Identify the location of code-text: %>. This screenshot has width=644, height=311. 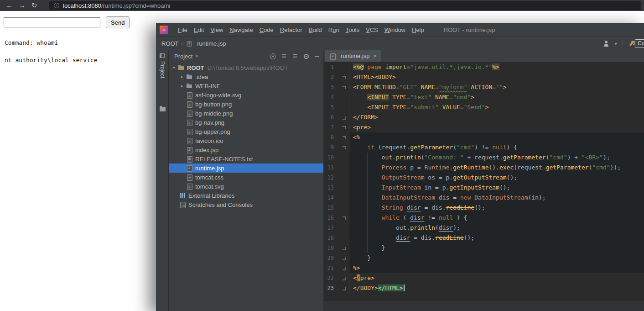
(497, 268).